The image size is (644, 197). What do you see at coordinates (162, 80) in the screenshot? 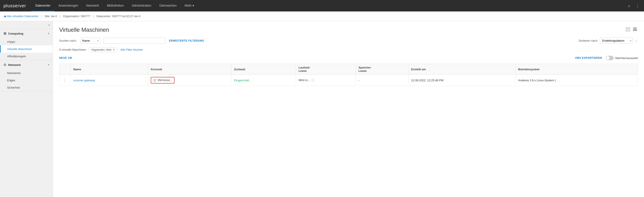
I see `console-btn: ⊡ VM-Konso...` at bounding box center [162, 80].